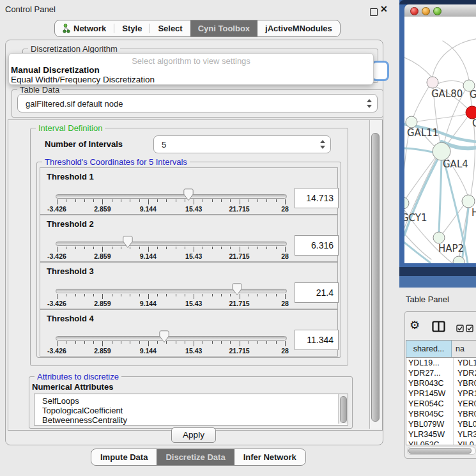  Describe the element at coordinates (170, 28) in the screenshot. I see `tab-select: Select` at that location.